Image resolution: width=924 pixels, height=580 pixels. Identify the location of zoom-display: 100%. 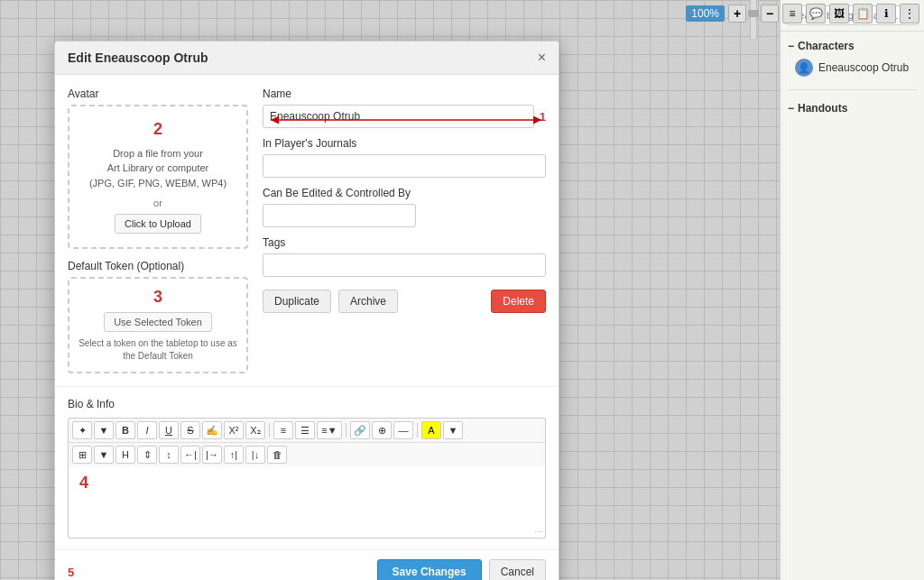
(706, 14).